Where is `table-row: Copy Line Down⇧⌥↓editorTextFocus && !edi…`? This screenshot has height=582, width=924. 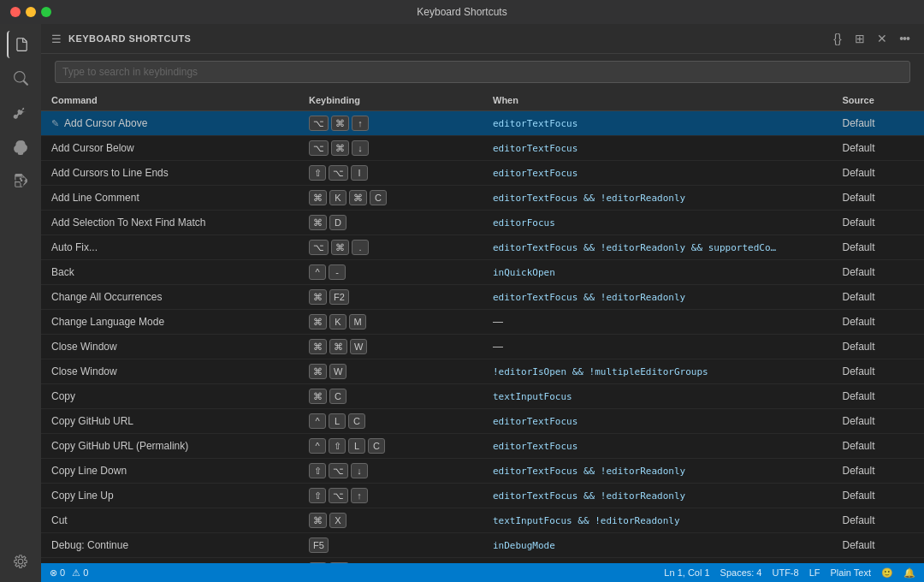 table-row: Copy Line Down⇧⌥↓editorTextFocus && !edi… is located at coordinates (483, 471).